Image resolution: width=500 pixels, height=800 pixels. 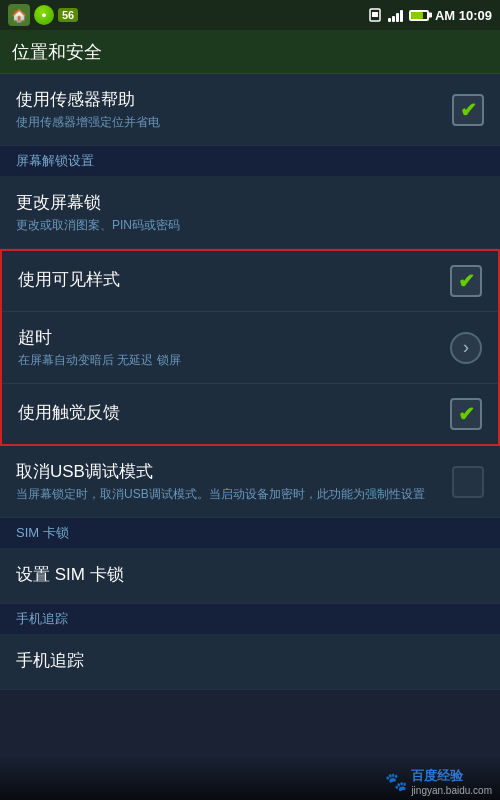 I want to click on home-icon: 🏠, so click(x=19, y=15).